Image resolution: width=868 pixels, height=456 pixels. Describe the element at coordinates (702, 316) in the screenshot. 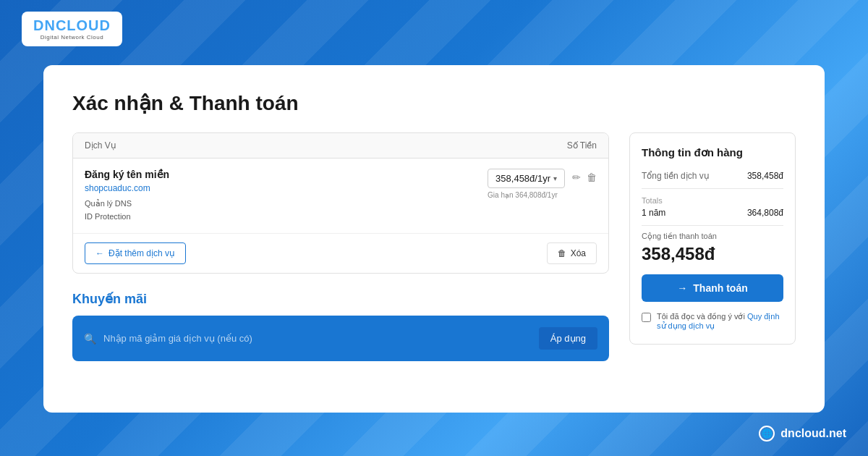

I see `terms-prefix: Tôi đã đọc và đồng ý với` at that location.